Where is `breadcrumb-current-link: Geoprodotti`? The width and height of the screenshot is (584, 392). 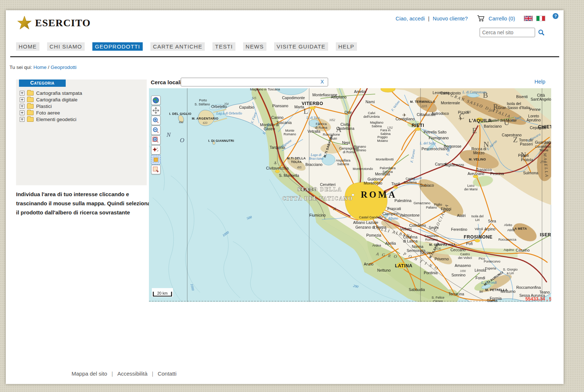 breadcrumb-current-link: Geoprodotti is located at coordinates (64, 67).